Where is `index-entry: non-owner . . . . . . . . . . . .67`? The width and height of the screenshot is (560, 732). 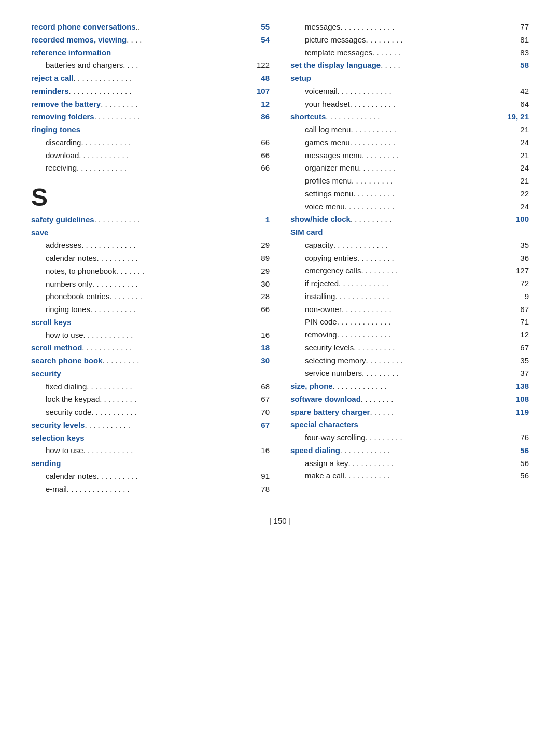
index-entry: non-owner . . . . . . . . . . . .67 is located at coordinates (410, 310).